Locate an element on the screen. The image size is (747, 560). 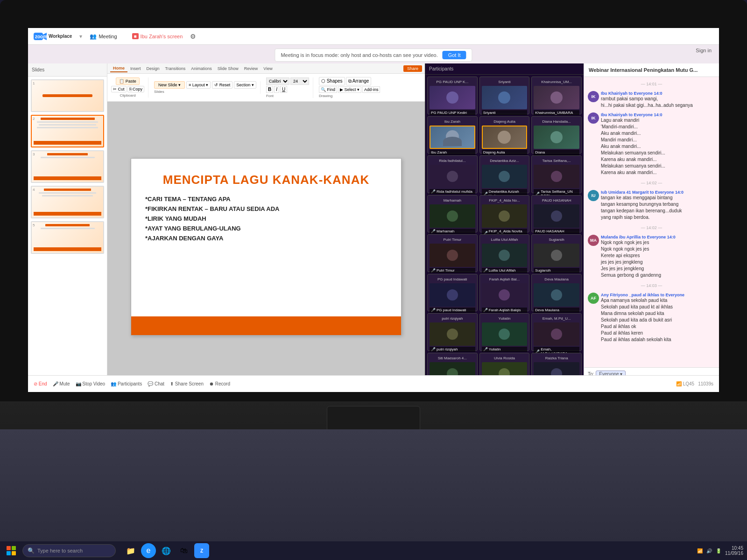
participant-marhamah: Marhamah 🎤 Marhamah is located at coordinates (452, 214).